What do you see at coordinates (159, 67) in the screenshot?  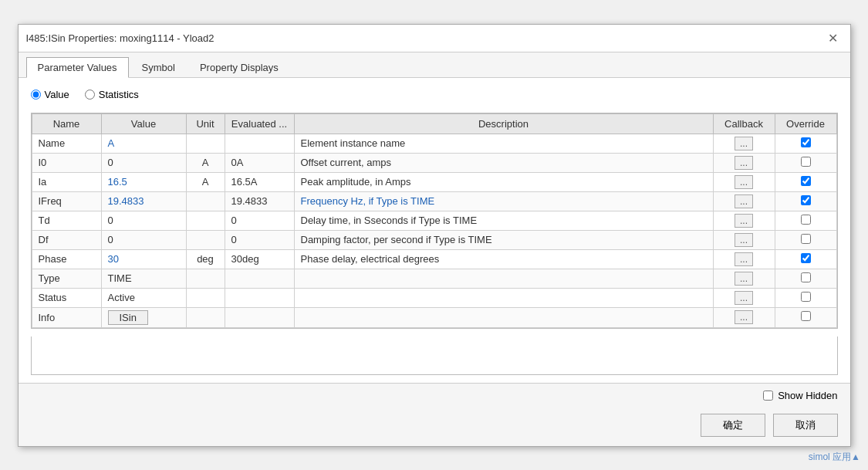 I see `tab-symbol: Symbol` at bounding box center [159, 67].